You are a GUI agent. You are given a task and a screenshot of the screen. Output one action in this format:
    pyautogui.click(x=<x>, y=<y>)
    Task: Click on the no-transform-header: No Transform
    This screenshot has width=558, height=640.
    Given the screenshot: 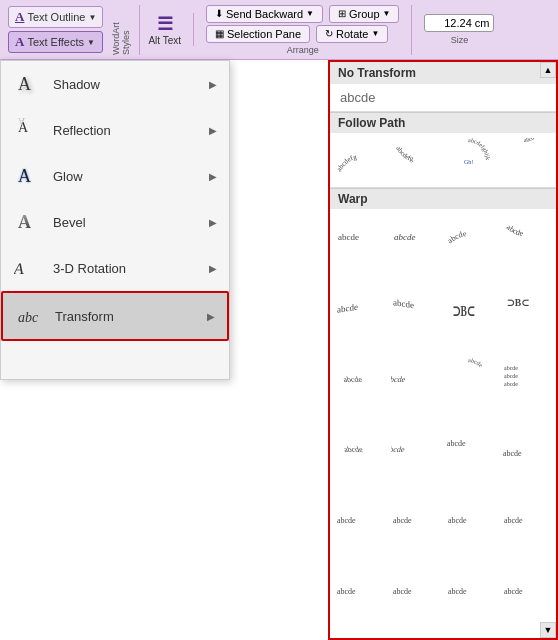 What is the action you would take?
    pyautogui.click(x=443, y=73)
    